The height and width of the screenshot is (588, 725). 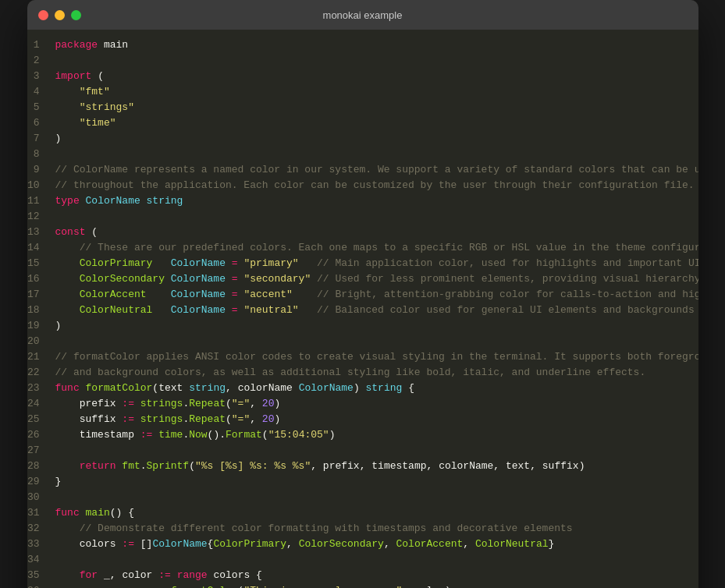 I want to click on line-content: colors := []ColorName{ColorPrimary, Colo…, so click(x=305, y=544).